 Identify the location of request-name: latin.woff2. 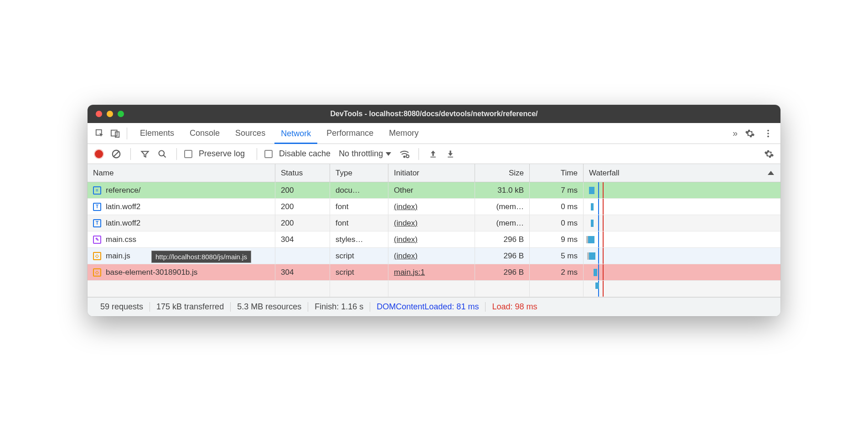
(123, 223).